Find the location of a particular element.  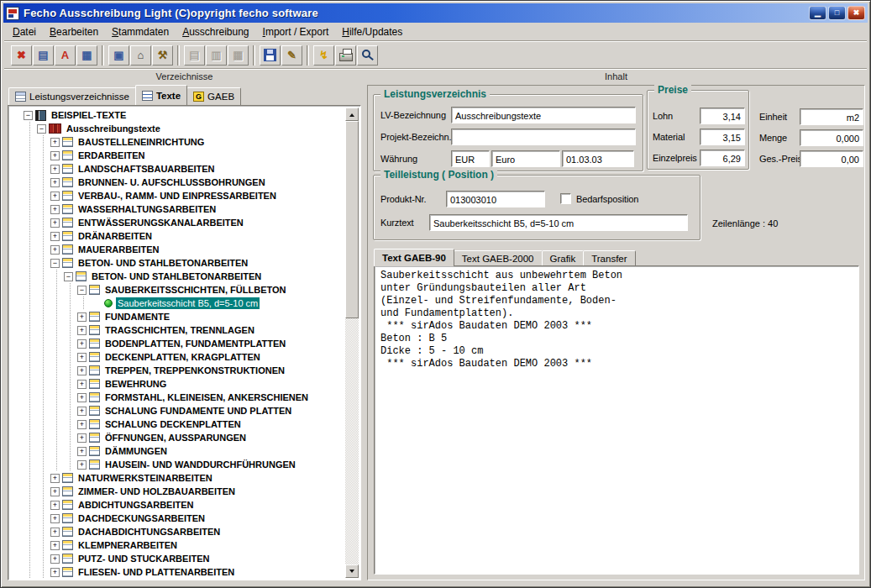

print-button is located at coordinates (346, 55).